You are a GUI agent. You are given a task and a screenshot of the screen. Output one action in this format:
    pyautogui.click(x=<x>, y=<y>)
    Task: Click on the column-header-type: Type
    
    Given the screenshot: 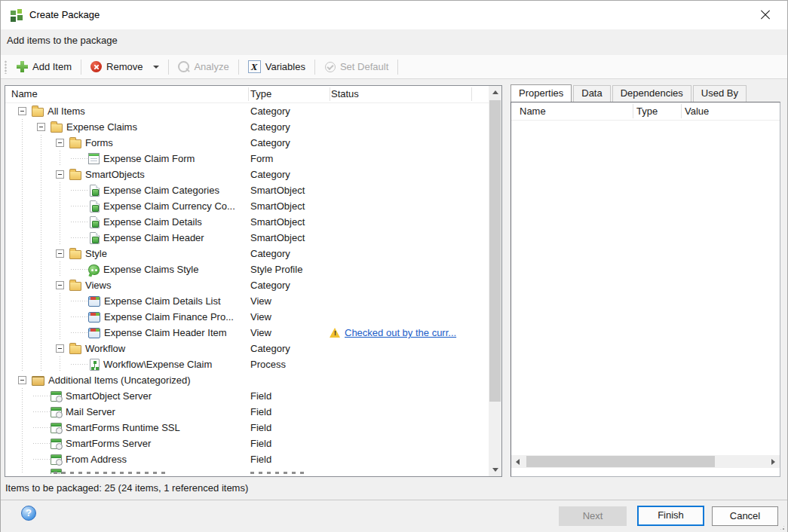 What is the action you would take?
    pyautogui.click(x=261, y=93)
    